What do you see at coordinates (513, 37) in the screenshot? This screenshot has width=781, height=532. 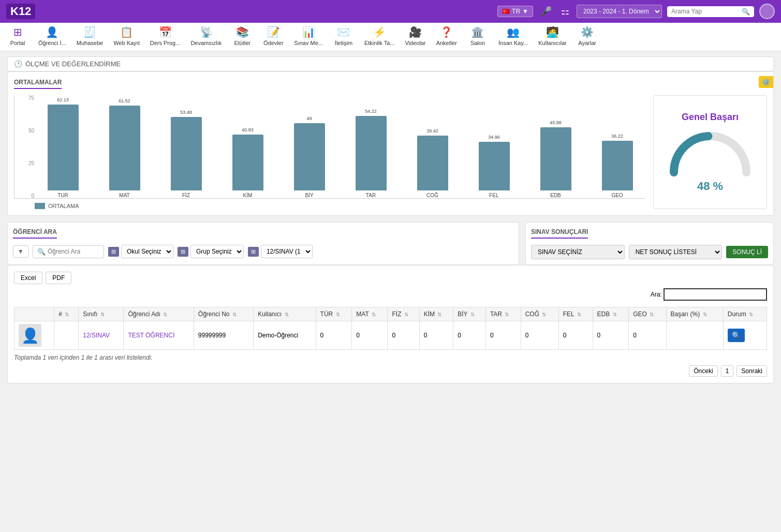 I see `nav-item-insan_kay: 👥İnsan Kay...` at bounding box center [513, 37].